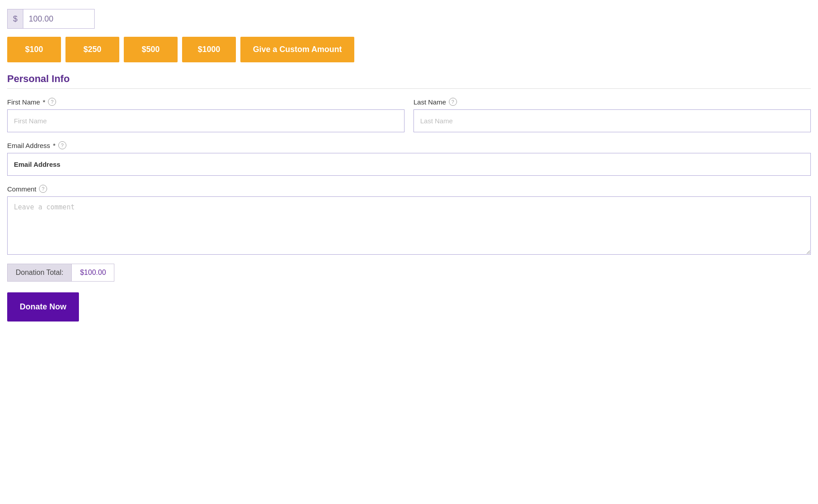  I want to click on donation-total-row: Donation Total: $100.00, so click(409, 273).